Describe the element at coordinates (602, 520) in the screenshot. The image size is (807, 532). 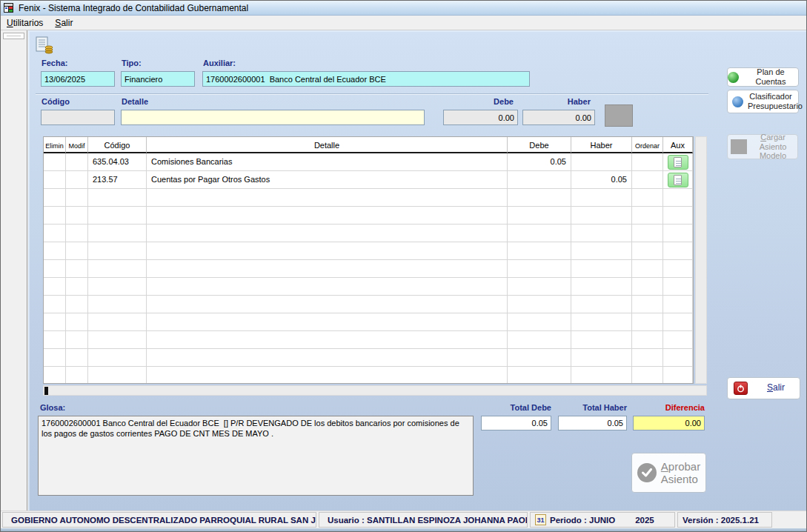
I see `status-periodo: 31 Periodo : JUNIO 2025` at that location.